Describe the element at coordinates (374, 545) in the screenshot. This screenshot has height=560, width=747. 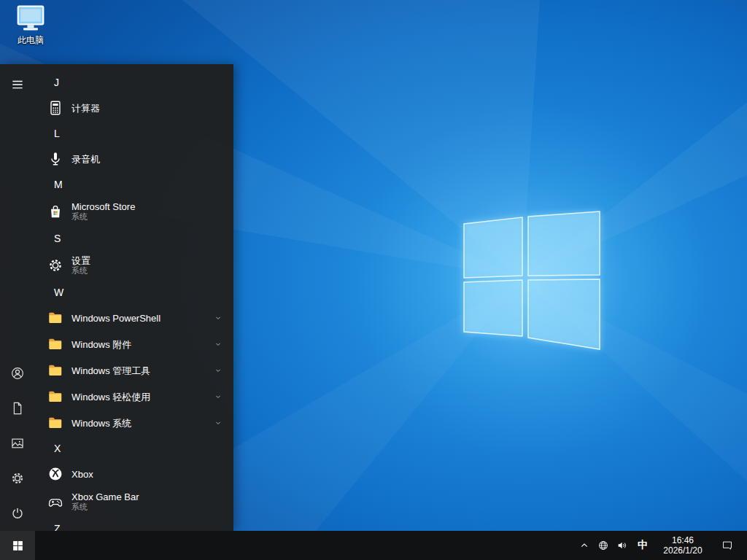
I see `taskbar: 中 16:46 2026/1/20` at that location.